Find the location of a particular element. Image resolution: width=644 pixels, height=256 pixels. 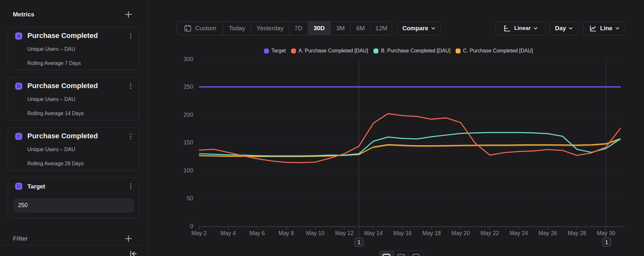

svg-text: 50 is located at coordinates (190, 198).